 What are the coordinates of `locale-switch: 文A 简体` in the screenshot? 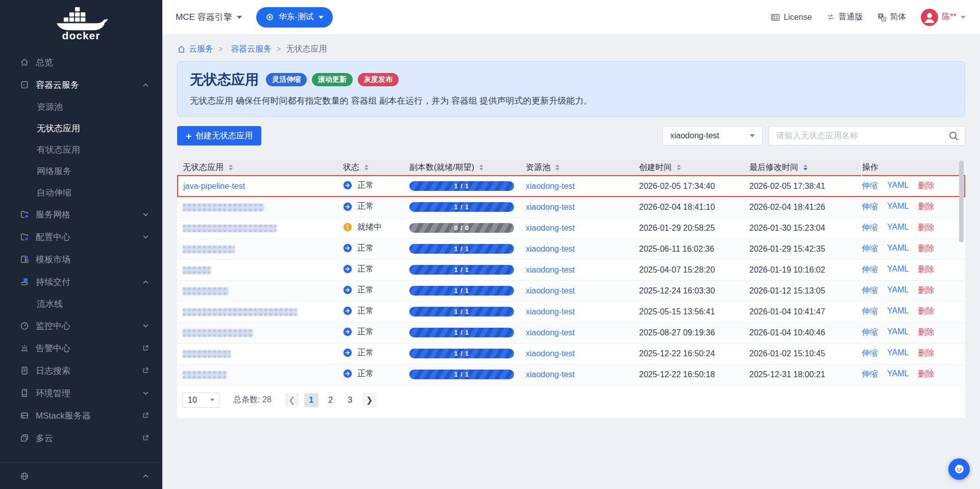 It's located at (892, 17).